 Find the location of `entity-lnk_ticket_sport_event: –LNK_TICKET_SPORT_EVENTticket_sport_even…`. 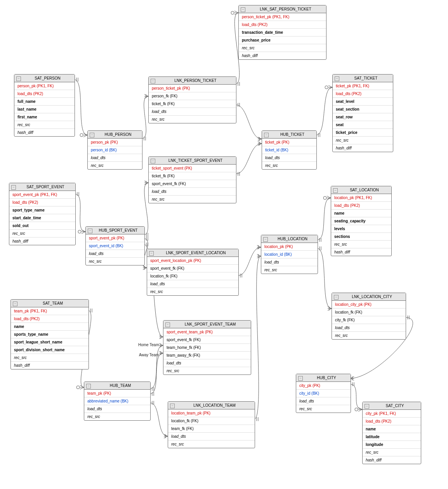

entity-lnk_ticket_sport_event: –LNK_TICKET_SPORT_EVENTticket_sport_even… is located at coordinates (193, 180).